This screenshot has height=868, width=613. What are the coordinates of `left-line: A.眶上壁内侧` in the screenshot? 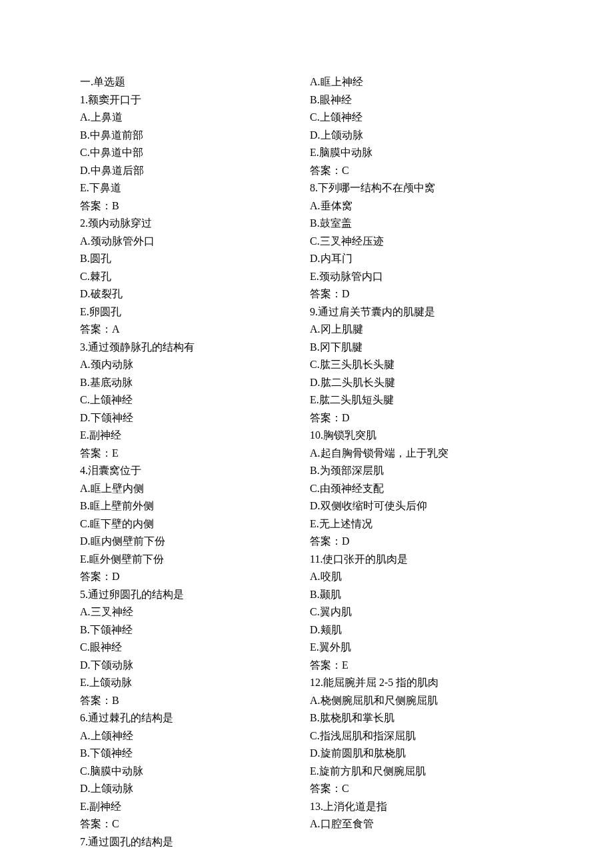 It's located at (192, 489).